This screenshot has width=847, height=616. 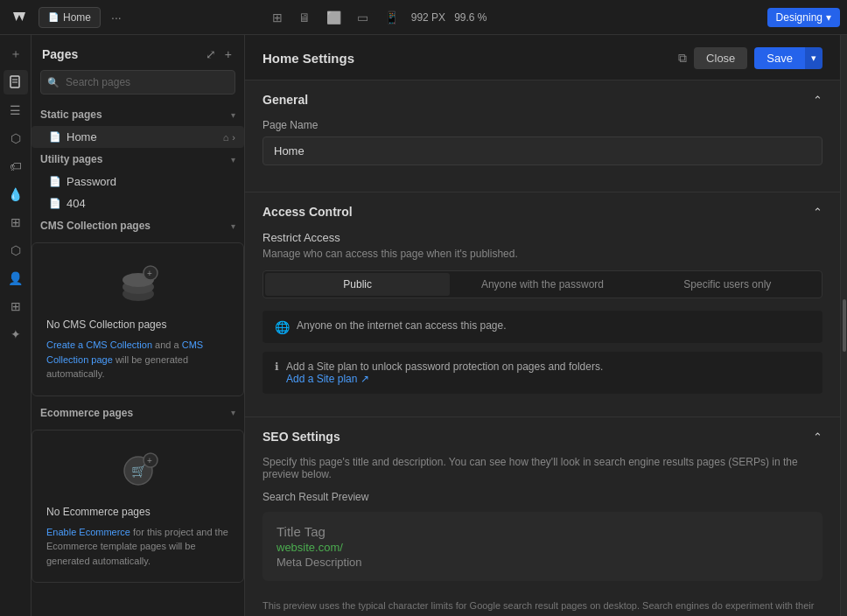 I want to click on seo-section-chevron: ⌃, so click(x=817, y=438).